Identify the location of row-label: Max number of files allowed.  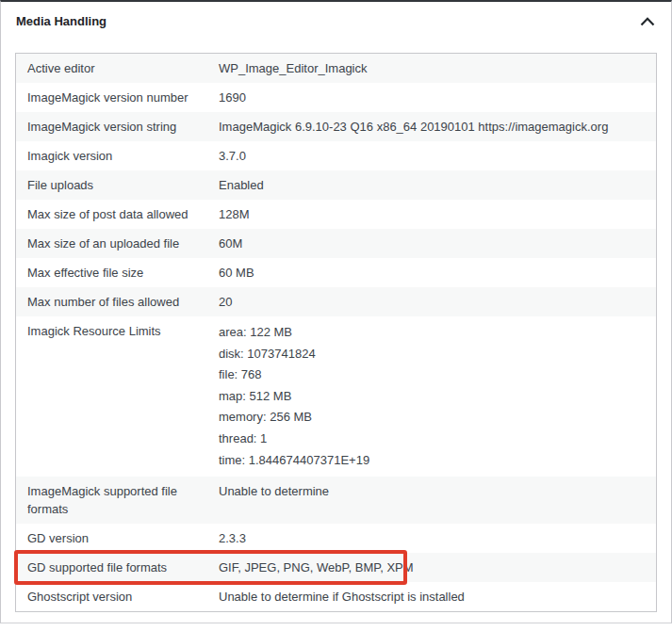
(117, 301).